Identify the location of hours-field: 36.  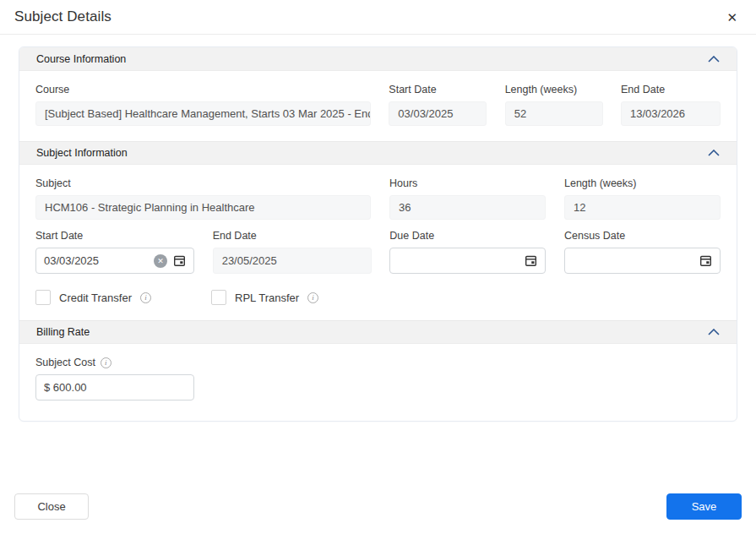
(468, 208).